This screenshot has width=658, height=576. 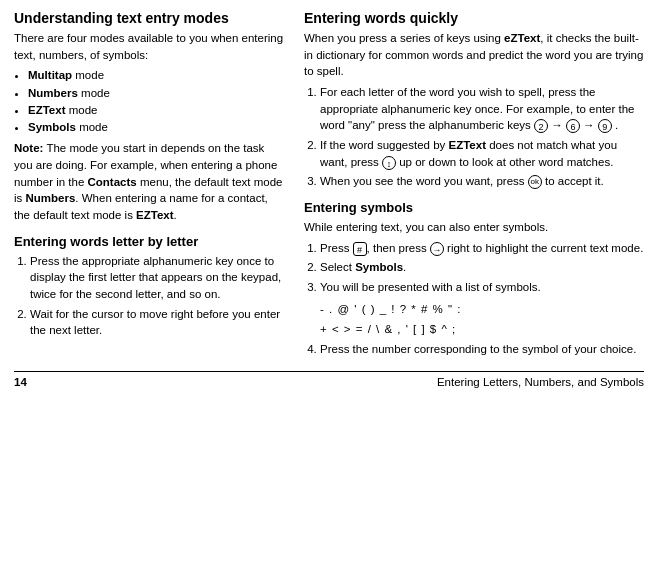 What do you see at coordinates (47, 110) in the screenshot?
I see `eztext-label: EZText` at bounding box center [47, 110].